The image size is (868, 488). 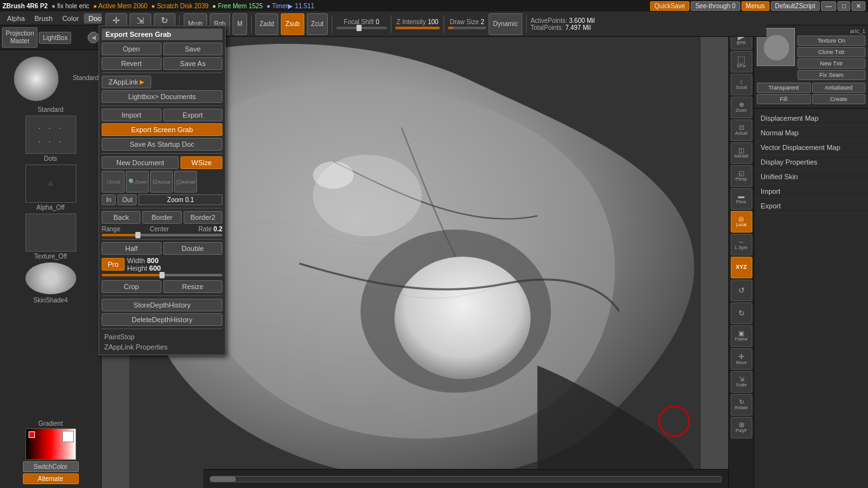 I want to click on normal-map-item: Normal Map, so click(x=811, y=133).